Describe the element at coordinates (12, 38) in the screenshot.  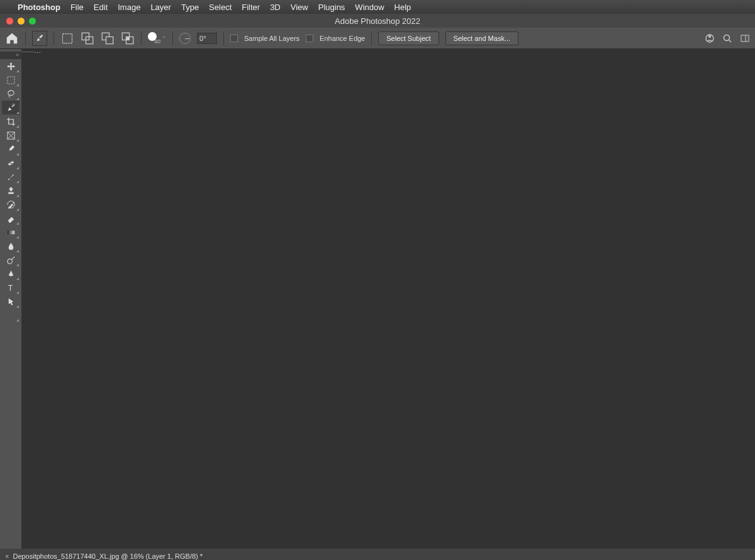
I see `home-icon` at that location.